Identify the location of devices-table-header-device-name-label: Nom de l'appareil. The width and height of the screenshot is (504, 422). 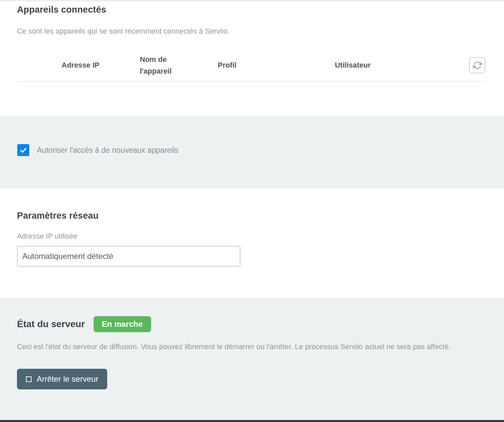
(160, 65).